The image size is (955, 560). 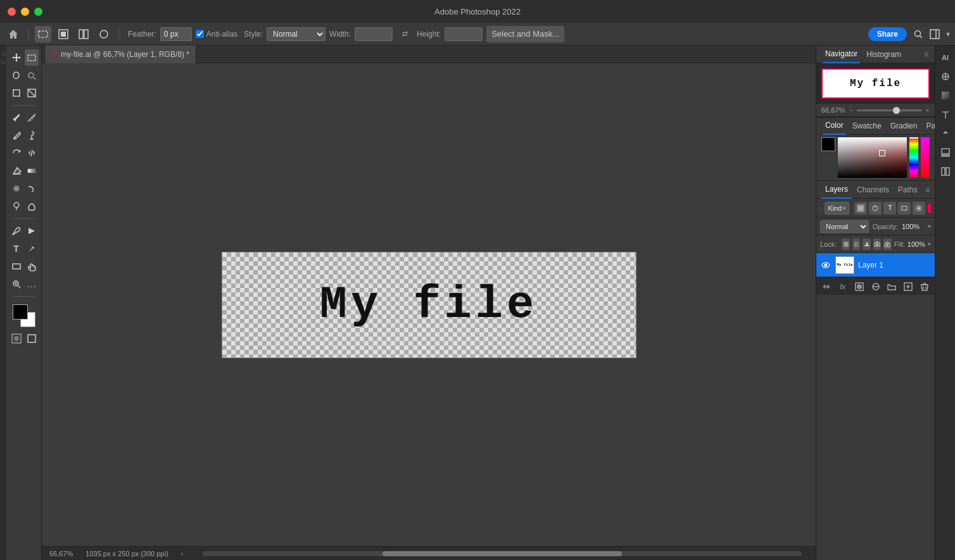 What do you see at coordinates (182, 554) in the screenshot?
I see `status-arrow-btn: ›` at bounding box center [182, 554].